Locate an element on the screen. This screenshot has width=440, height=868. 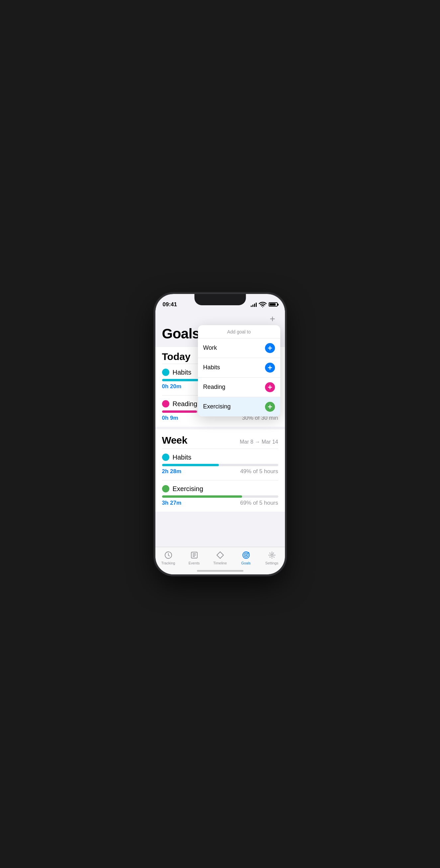
gear-icon is located at coordinates (272, 555).